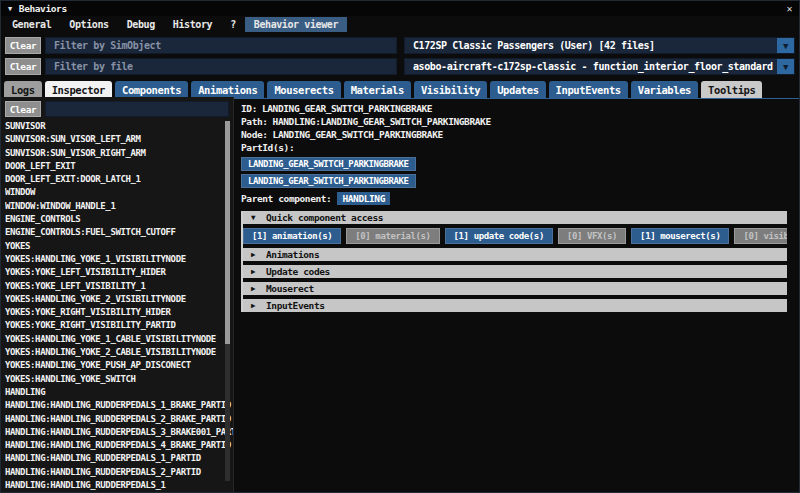 Image resolution: width=800 pixels, height=493 pixels. Describe the element at coordinates (23, 90) in the screenshot. I see `tab-logs: Logs` at that location.